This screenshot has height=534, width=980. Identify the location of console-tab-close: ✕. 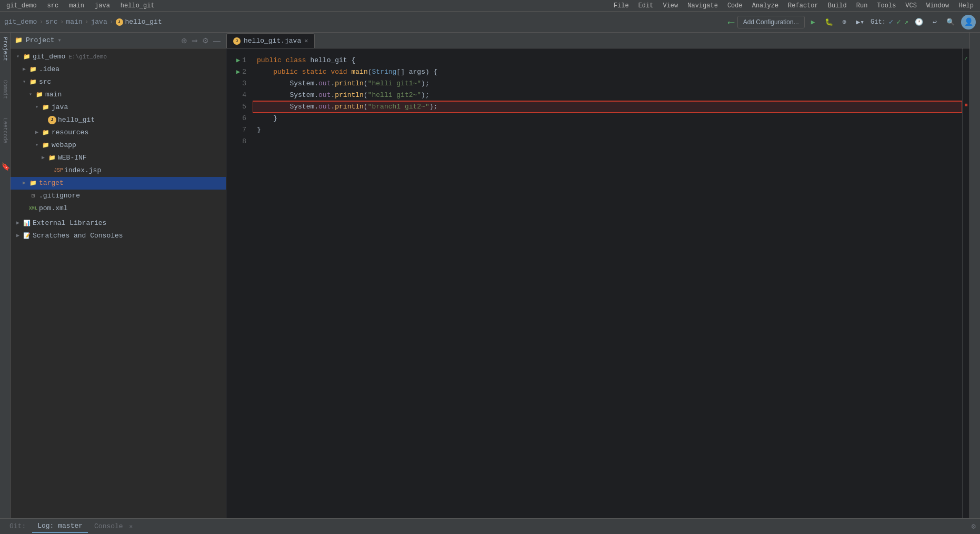
(131, 527).